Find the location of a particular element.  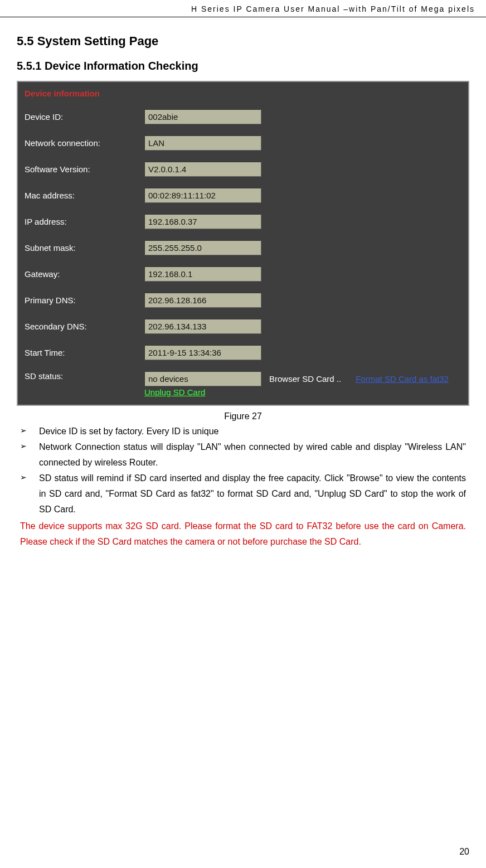

info-row-secondary-dns: Secondary DNS: 202.96.134.133 is located at coordinates (243, 327).